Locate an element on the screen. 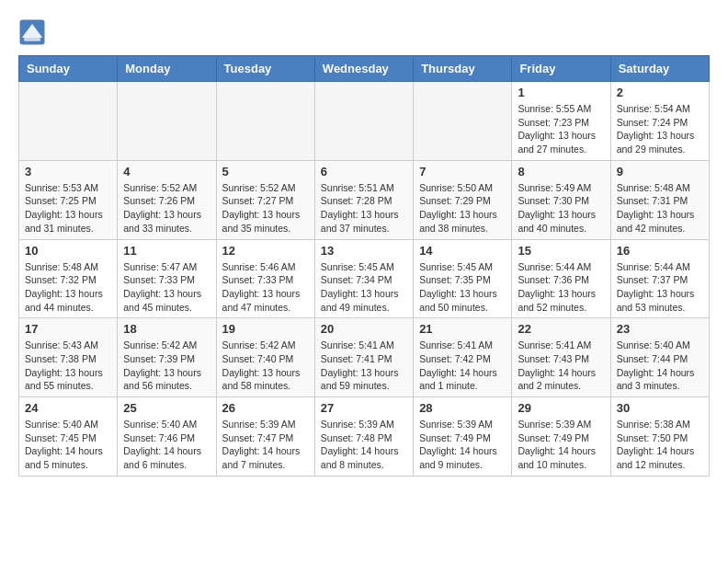 The height and width of the screenshot is (563, 728). day-info: Sunrise: 5:42 AM Sunset: 7:40 PM Dayligh… is located at coordinates (266, 366).